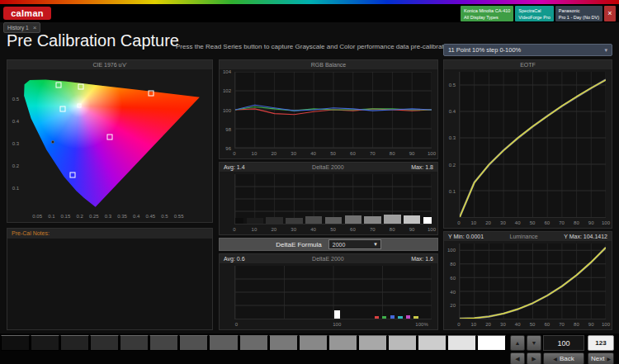 This screenshot has width=619, height=364. Describe the element at coordinates (234, 259) in the screenshot. I see `color-deltae-avg: Avg: 0.6` at that location.